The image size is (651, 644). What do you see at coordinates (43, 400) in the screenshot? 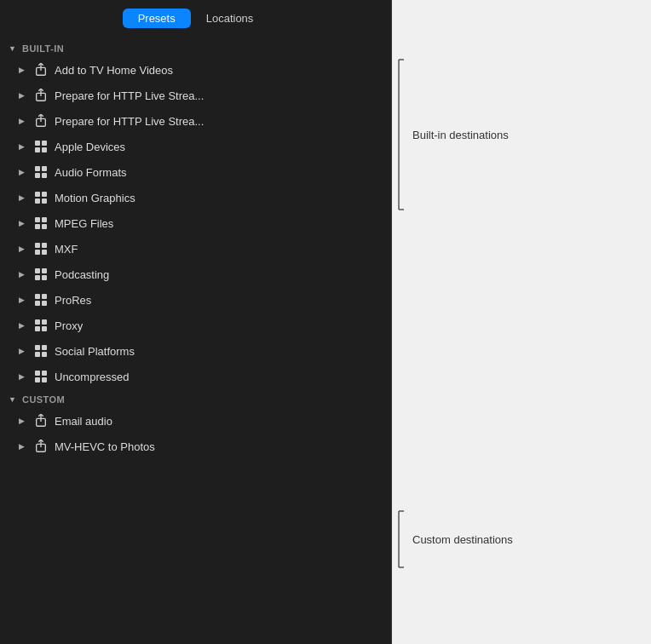
I see `section-custom-label: CUSTOM` at bounding box center [43, 400].